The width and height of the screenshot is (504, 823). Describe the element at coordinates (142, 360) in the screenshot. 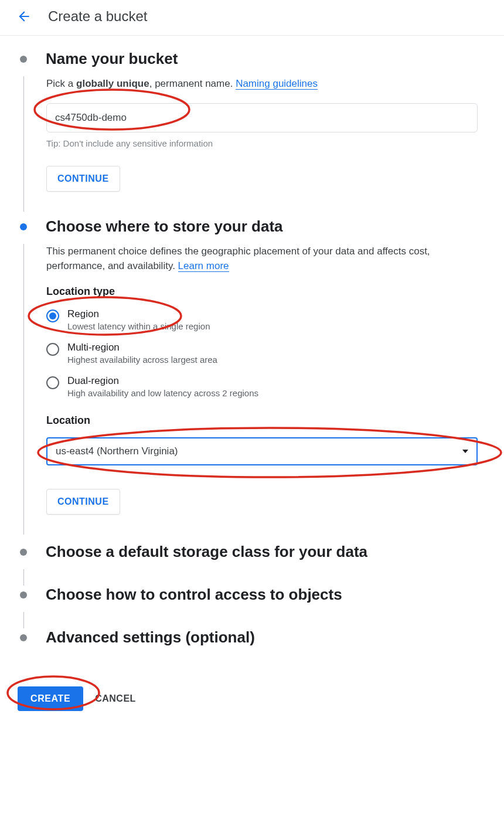

I see `radio-desc: Highest availability across largest area` at that location.